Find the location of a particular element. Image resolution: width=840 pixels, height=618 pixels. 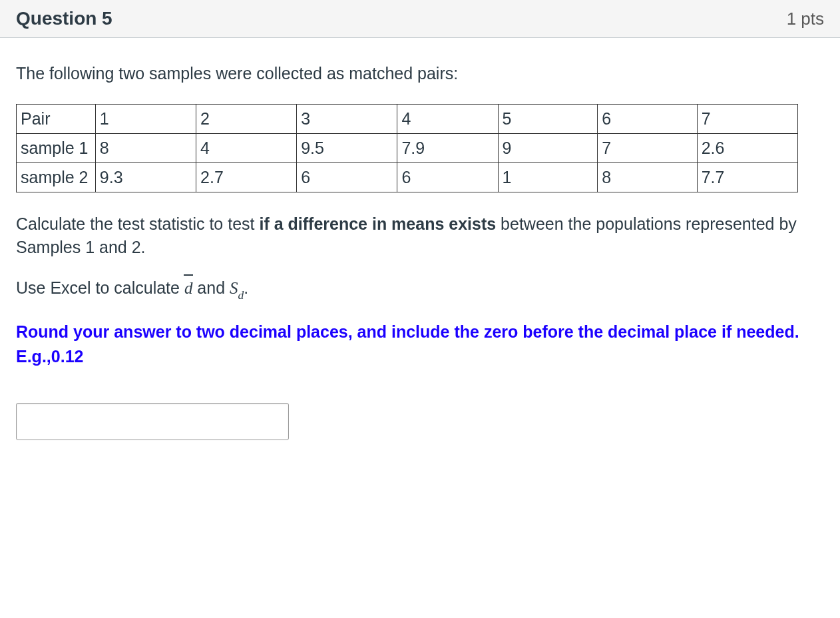

row-label: sample 2 is located at coordinates (56, 178).